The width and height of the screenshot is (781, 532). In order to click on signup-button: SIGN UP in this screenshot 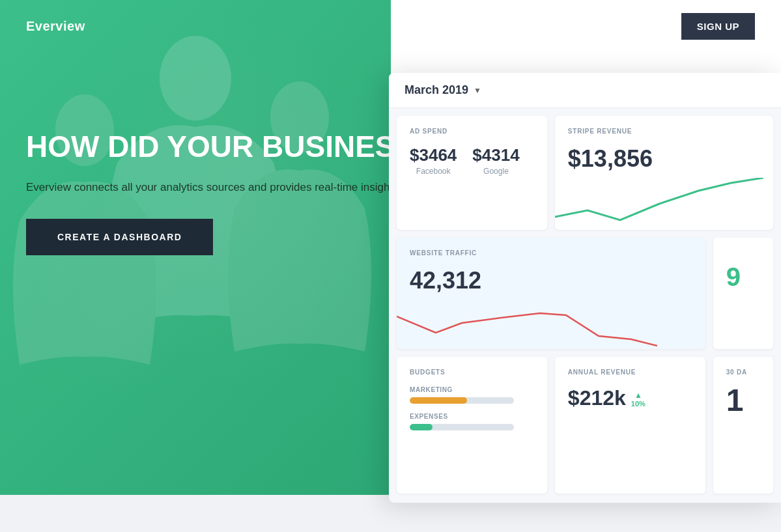, I will do `click(718, 26)`.